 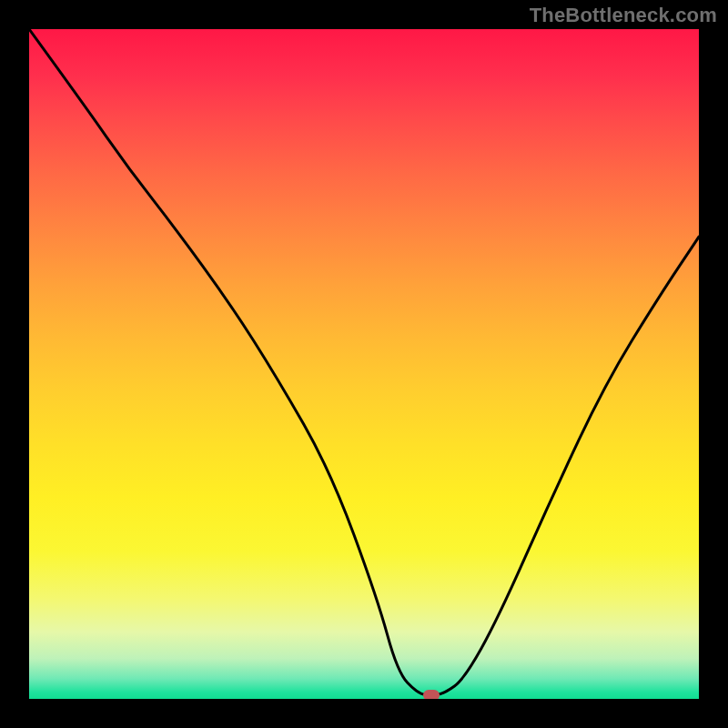 I want to click on watermark-text: TheBottleneck.com, so click(x=623, y=15).